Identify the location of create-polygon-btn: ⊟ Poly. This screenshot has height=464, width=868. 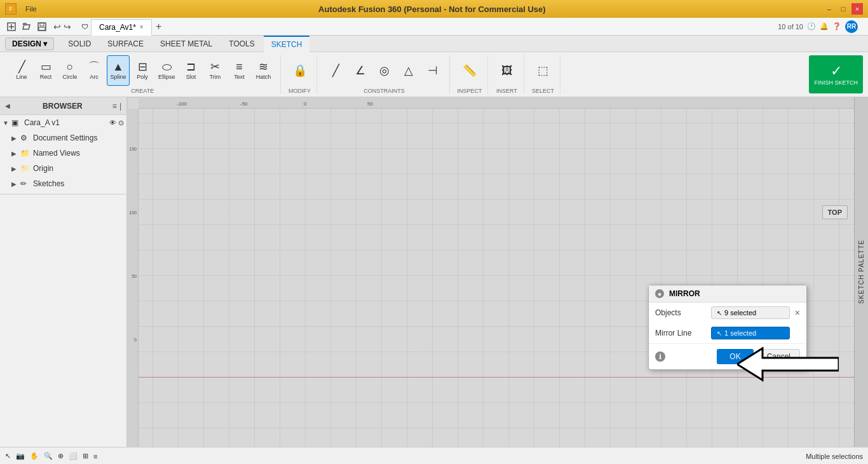
(142, 71).